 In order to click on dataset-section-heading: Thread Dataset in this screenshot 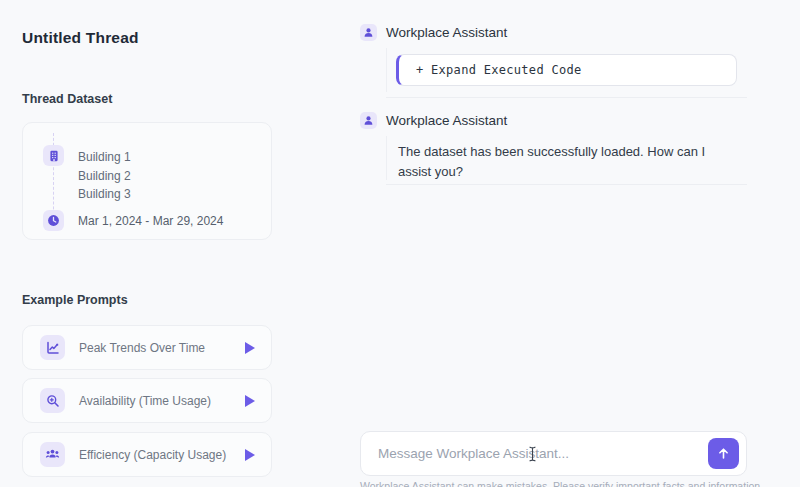, I will do `click(67, 99)`.